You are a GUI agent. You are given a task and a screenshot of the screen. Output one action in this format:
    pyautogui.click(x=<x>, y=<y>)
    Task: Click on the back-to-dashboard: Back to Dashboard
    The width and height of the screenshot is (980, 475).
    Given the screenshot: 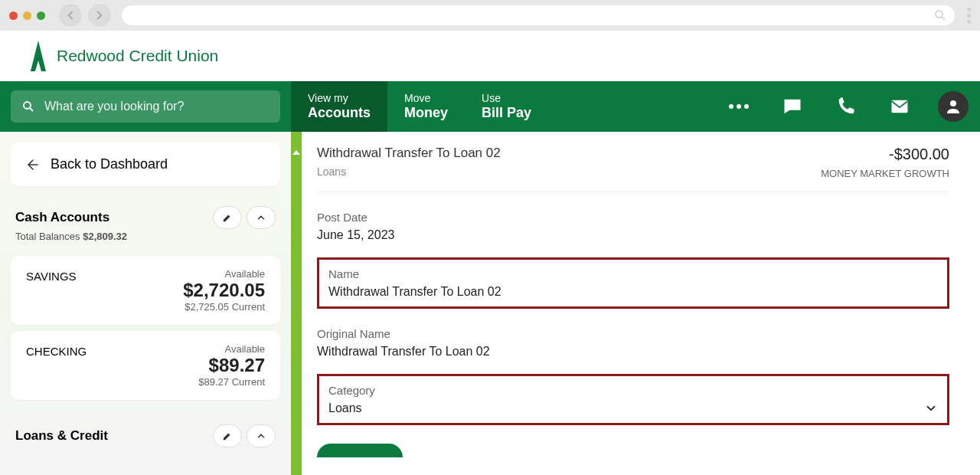 What is the action you would take?
    pyautogui.click(x=145, y=164)
    